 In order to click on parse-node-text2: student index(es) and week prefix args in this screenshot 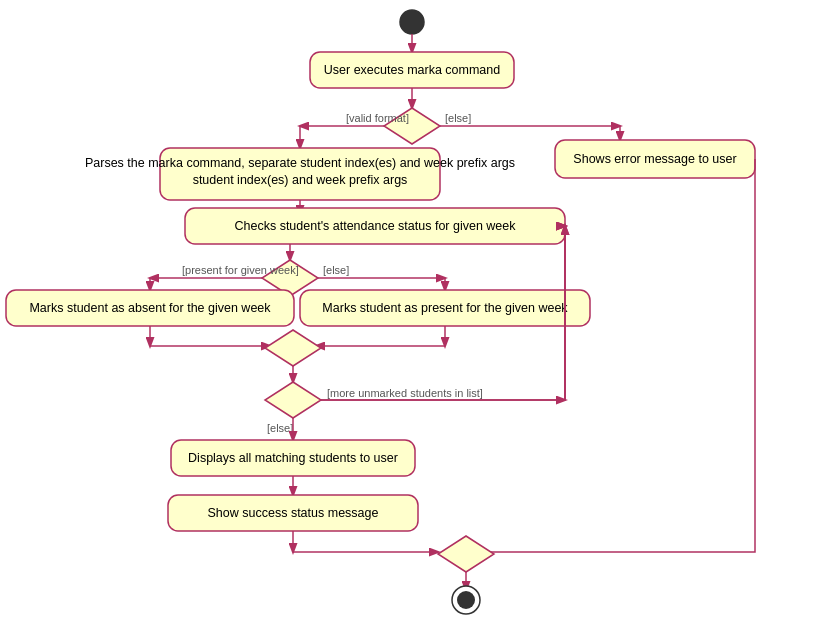, I will do `click(300, 180)`.